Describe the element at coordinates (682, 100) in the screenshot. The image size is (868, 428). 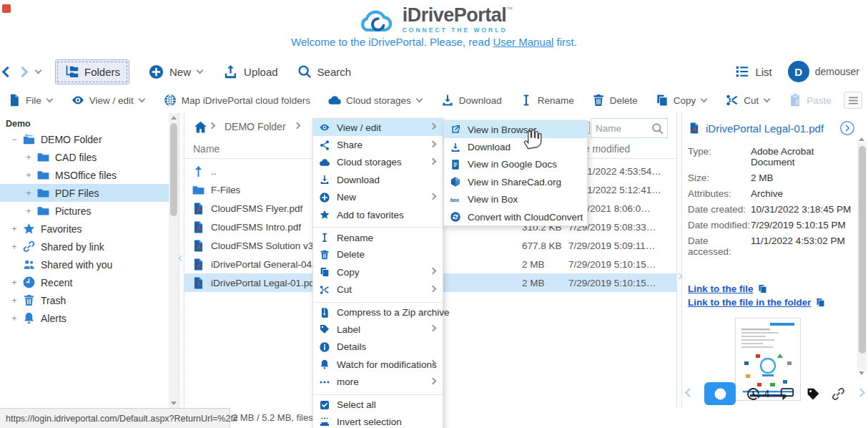
I see `toolbar-action-button: Copy` at that location.